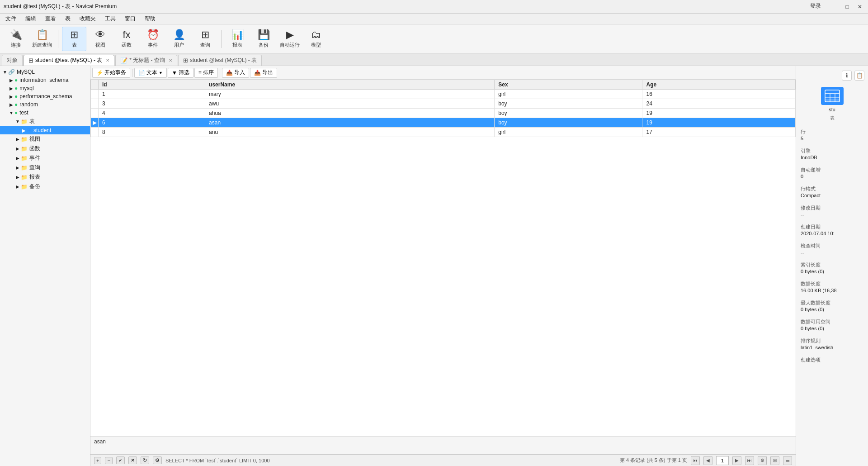  I want to click on tab-student-table2: ⊞student @test (MySQL) - 表, so click(220, 60).